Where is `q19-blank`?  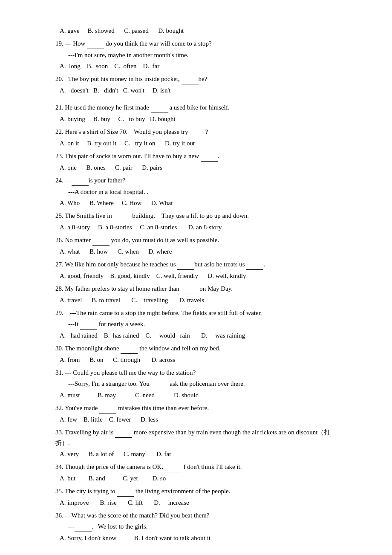 q19-blank is located at coordinates (95, 43).